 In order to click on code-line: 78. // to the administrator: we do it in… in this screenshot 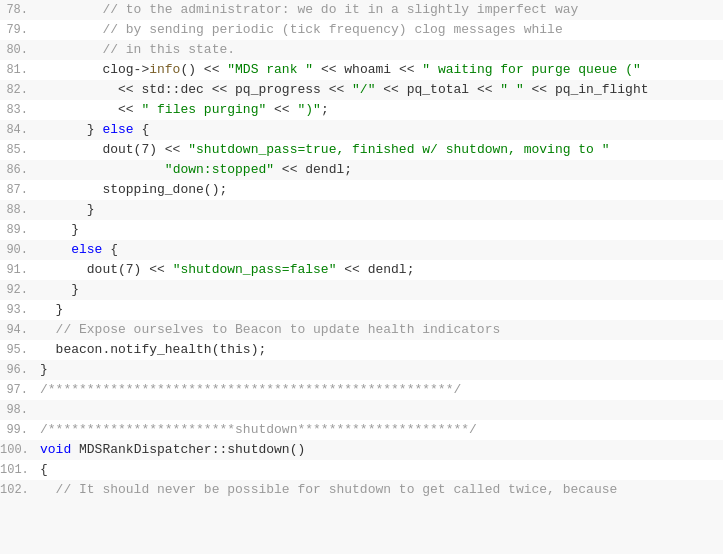, I will do `click(362, 10)`.